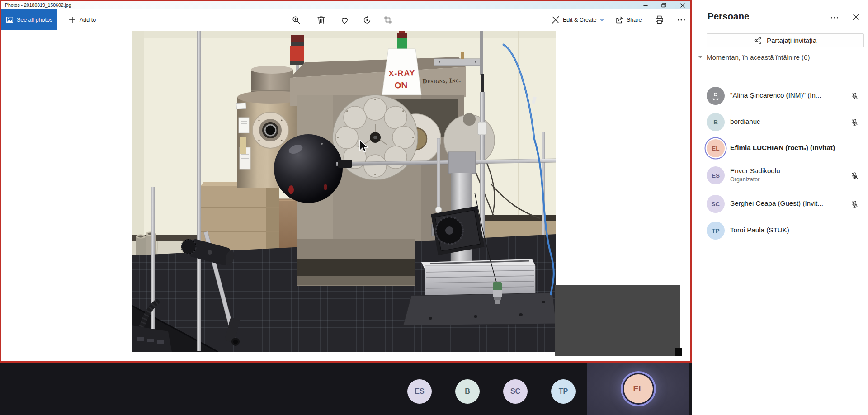 This screenshot has width=868, height=415. Describe the element at coordinates (716, 231) in the screenshot. I see `avatar: TP` at that location.